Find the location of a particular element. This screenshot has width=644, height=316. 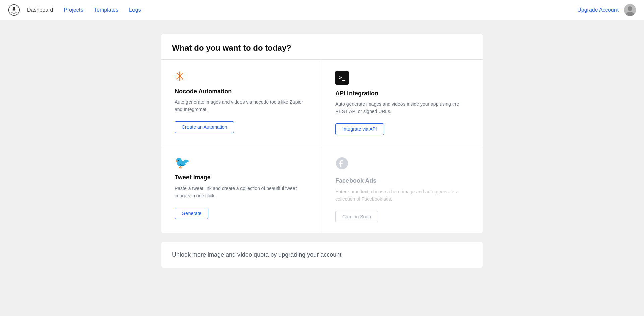

facebook-title: Facebook Ads is located at coordinates (402, 181).